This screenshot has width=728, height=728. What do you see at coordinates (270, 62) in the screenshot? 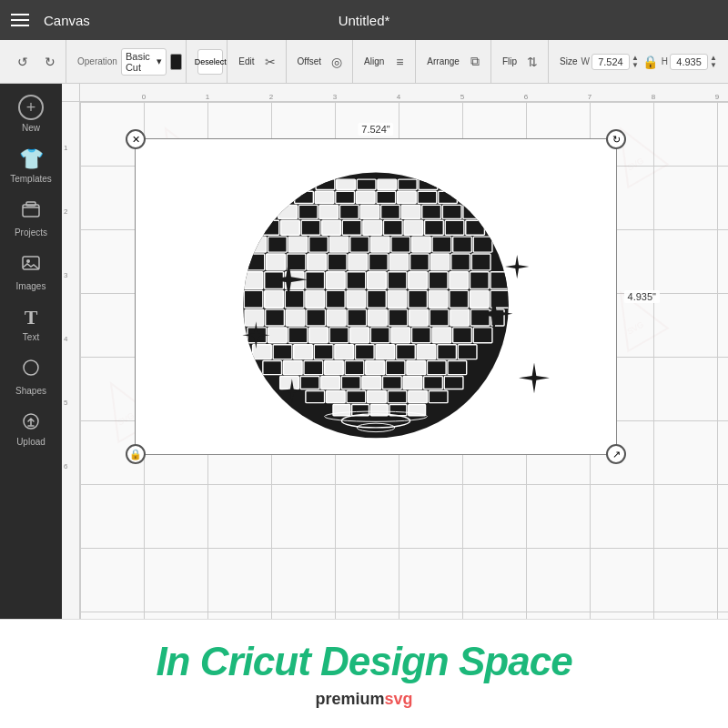
I see `edit-button: ✂` at bounding box center [270, 62].